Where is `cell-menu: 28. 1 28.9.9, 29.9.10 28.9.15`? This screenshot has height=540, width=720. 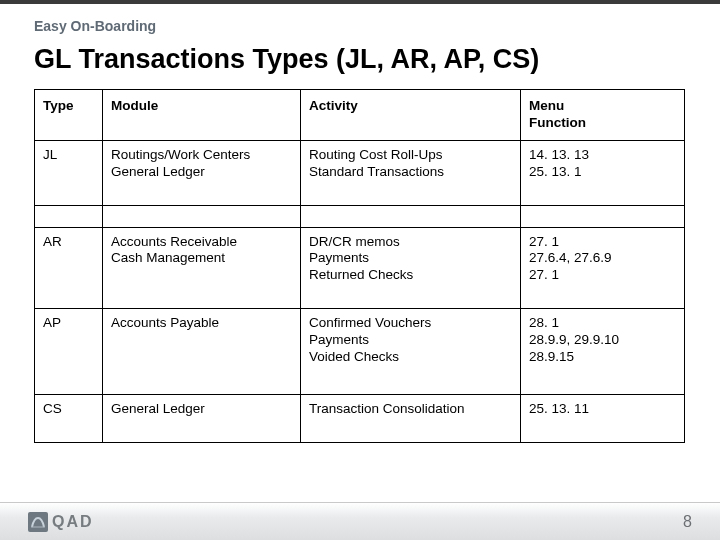 cell-menu: 28. 1 28.9.9, 29.9.10 28.9.15 is located at coordinates (603, 352).